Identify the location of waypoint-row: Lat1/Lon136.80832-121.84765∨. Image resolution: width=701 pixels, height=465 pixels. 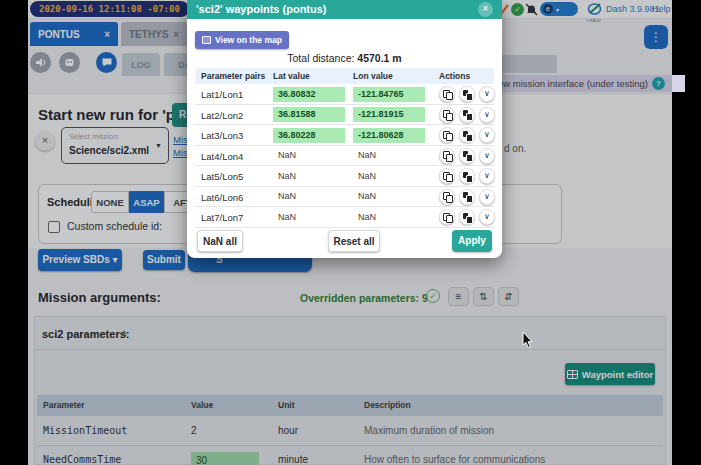
(344, 94).